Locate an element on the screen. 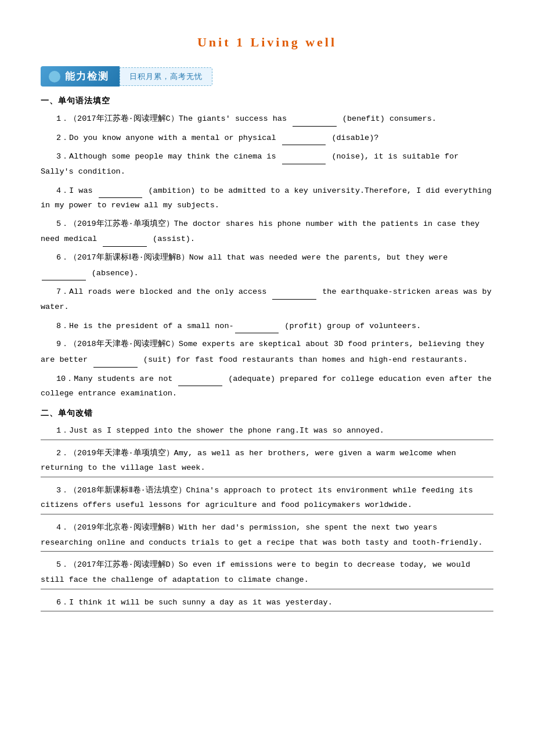 This screenshot has height=756, width=534. item-4: 4．I was (ambition) to be admitted to a k… is located at coordinates (267, 198).